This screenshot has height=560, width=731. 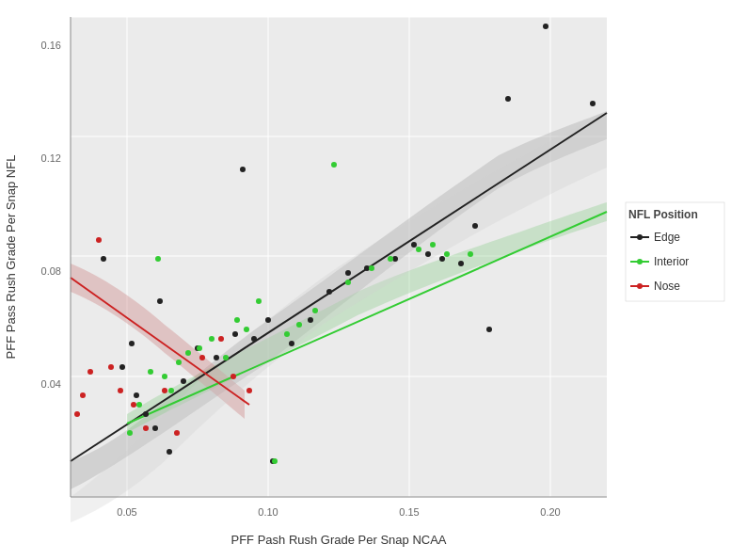 I want to click on y-tick-label: 0.12, so click(x=51, y=158).